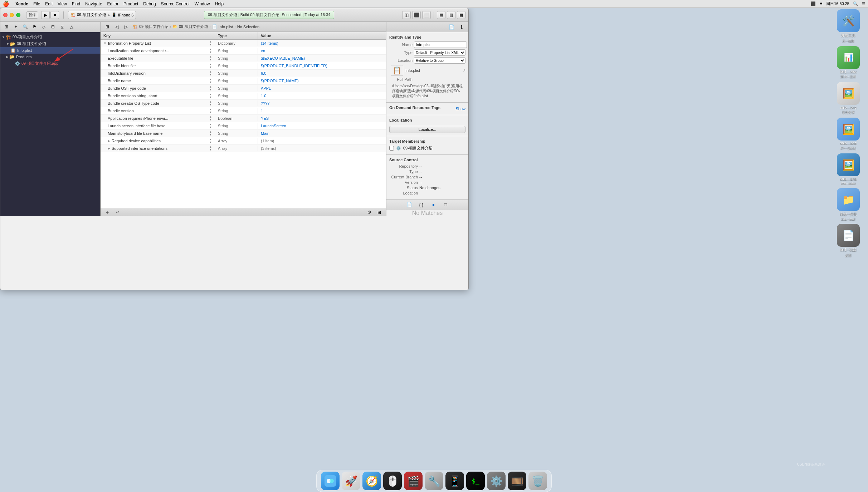 The height and width of the screenshot is (492, 868). What do you see at coordinates (45, 15) in the screenshot?
I see `stop-run-button: ▶` at bounding box center [45, 15].